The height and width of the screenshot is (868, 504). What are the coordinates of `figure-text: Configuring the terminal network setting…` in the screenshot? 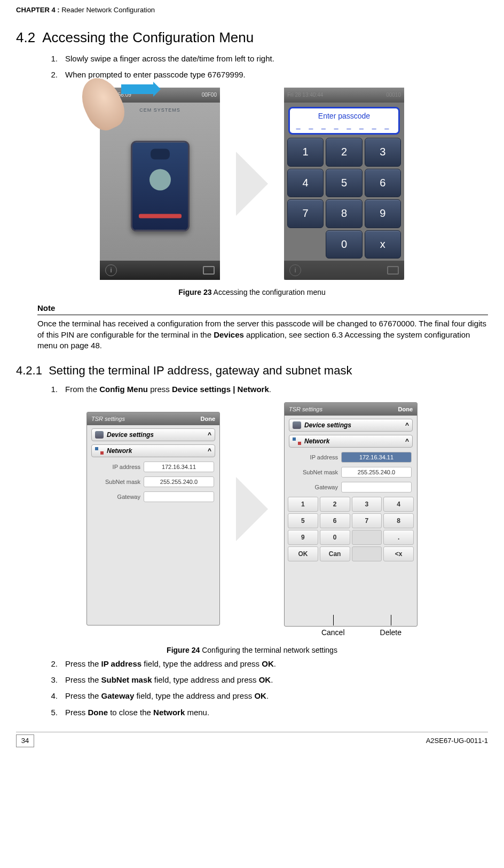 It's located at (269, 650).